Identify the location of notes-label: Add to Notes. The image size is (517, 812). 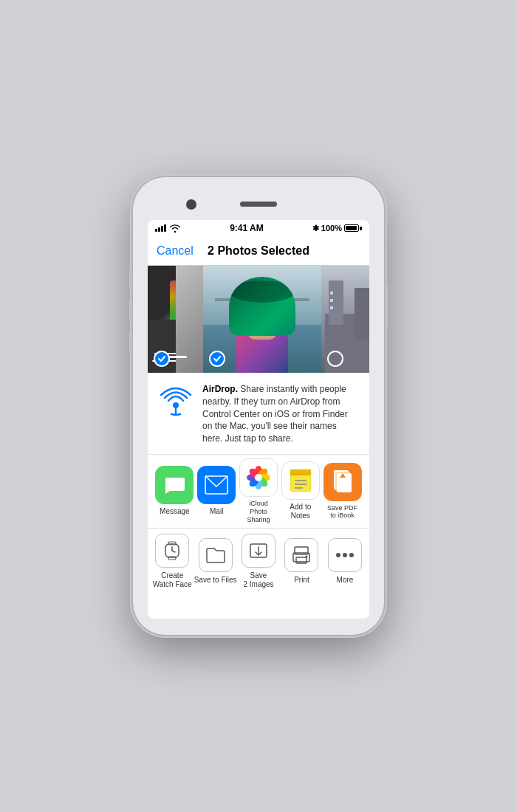
(300, 512).